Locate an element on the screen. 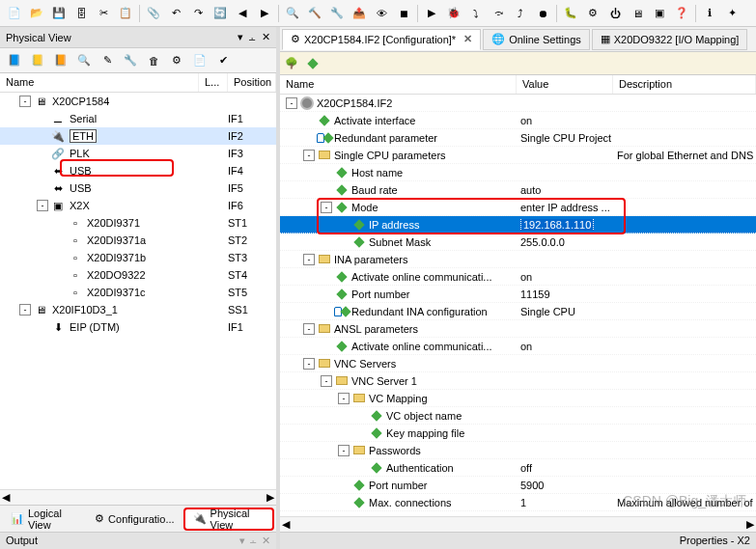  tree-row-x20di9371: ▫X20DI9371ST1 is located at coordinates (138, 223).